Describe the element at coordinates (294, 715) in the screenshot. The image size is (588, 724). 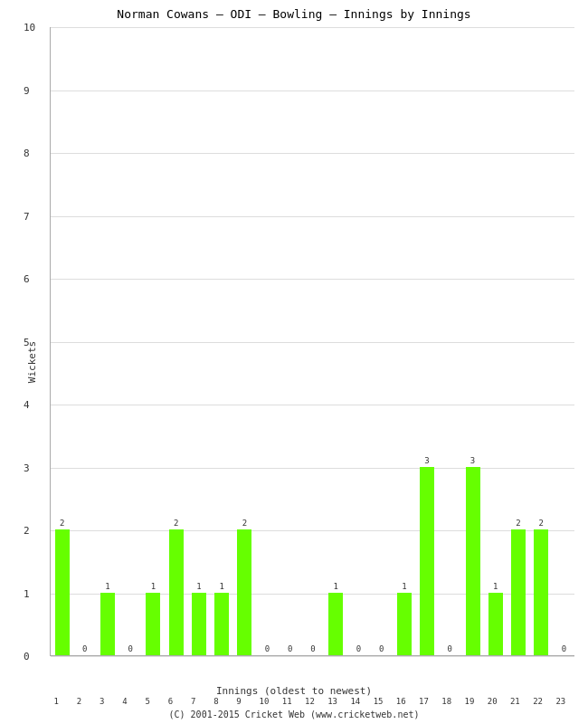
I see `copyright: (C) 2001-2015 Cricket Web (www.cricketwe…` at that location.